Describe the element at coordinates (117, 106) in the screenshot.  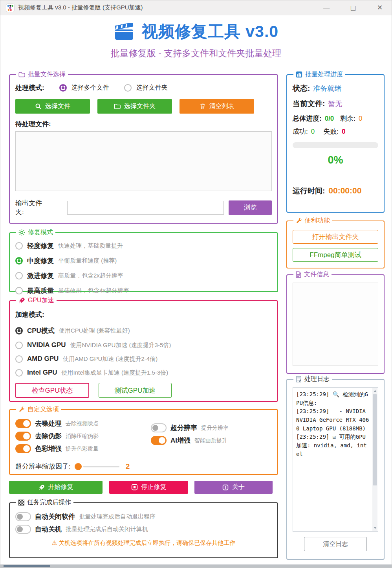
I see `folder-icon` at that location.